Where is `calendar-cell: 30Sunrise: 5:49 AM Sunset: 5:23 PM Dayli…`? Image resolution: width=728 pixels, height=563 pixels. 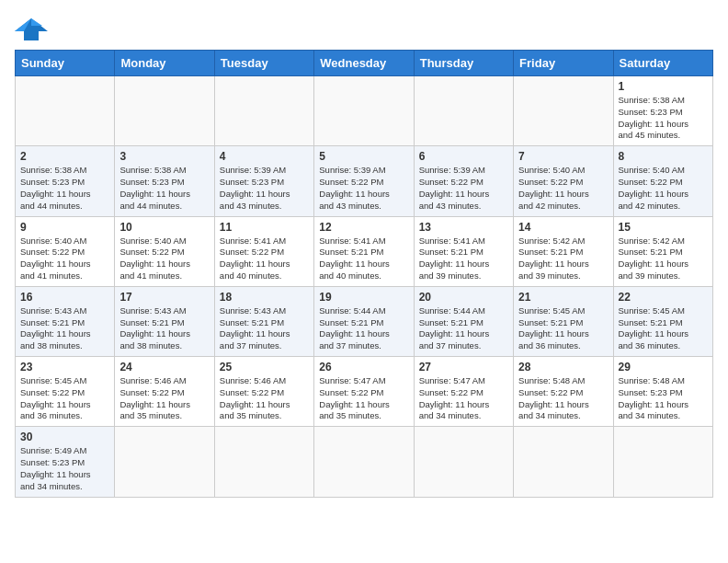 calendar-cell: 30Sunrise: 5:49 AM Sunset: 5:23 PM Dayli… is located at coordinates (65, 462).